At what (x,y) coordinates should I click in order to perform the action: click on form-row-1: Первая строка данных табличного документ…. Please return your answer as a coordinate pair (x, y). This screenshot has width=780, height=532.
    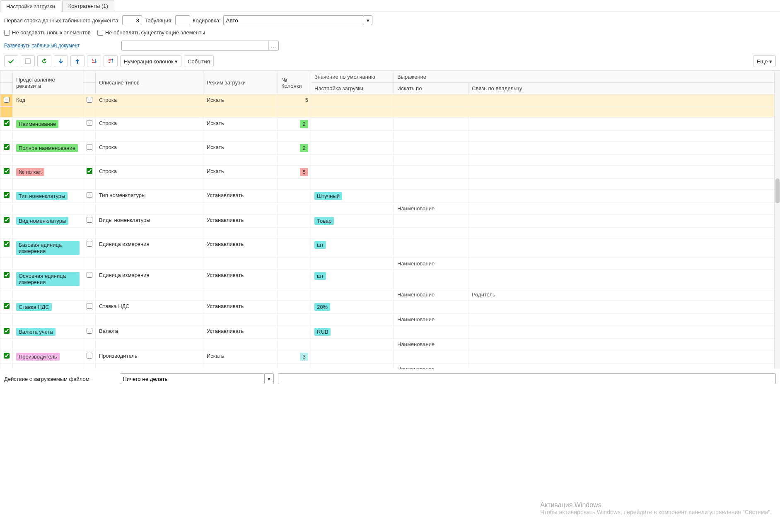
    Looking at the image, I should click on (390, 20).